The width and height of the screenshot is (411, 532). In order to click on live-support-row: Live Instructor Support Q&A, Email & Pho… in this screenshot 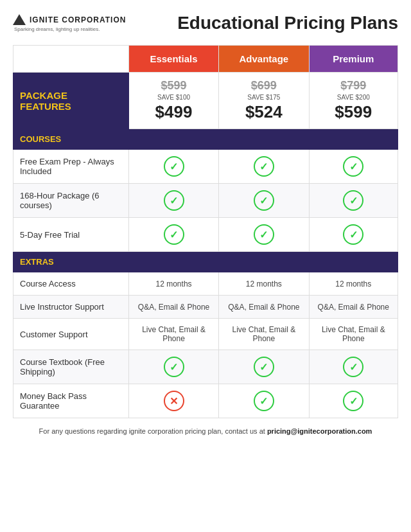, I will do `click(206, 307)`.